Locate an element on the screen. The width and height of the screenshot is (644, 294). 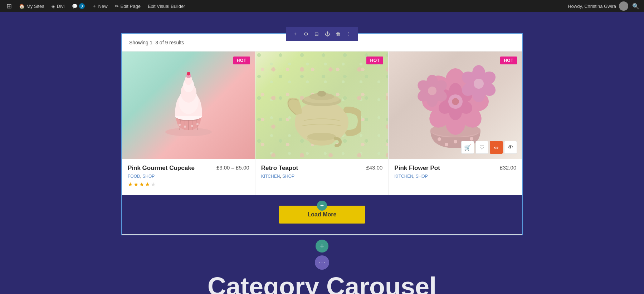
edit-page-menu: ✏ Edit Page is located at coordinates (128, 6).